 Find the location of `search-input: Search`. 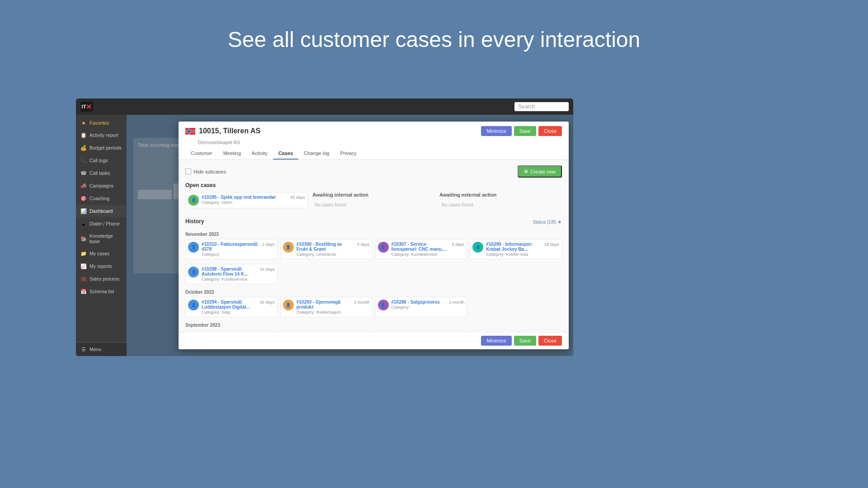

search-input: Search is located at coordinates (542, 107).